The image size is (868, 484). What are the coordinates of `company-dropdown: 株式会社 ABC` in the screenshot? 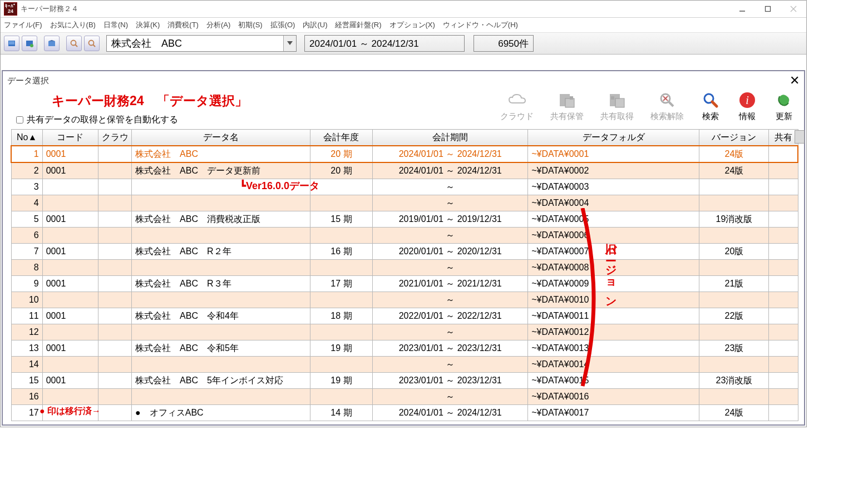 It's located at (201, 43).